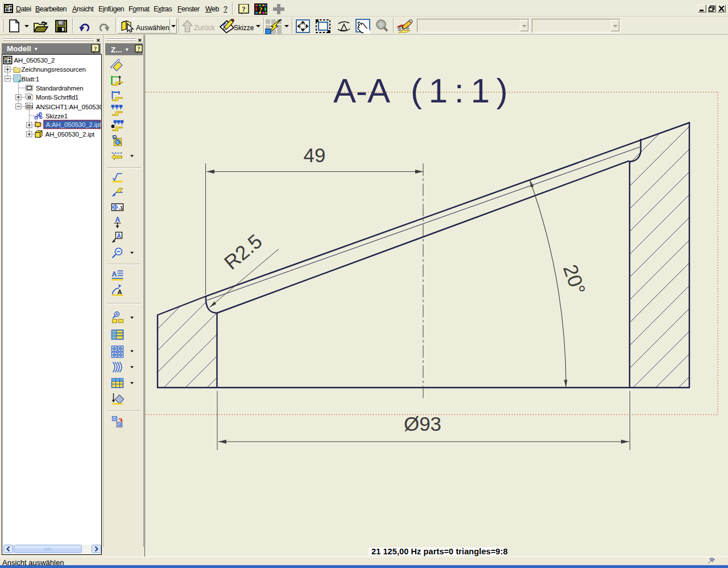 This screenshot has width=728, height=568. I want to click on svg-text: Zeichnungsressourcen, so click(53, 69).